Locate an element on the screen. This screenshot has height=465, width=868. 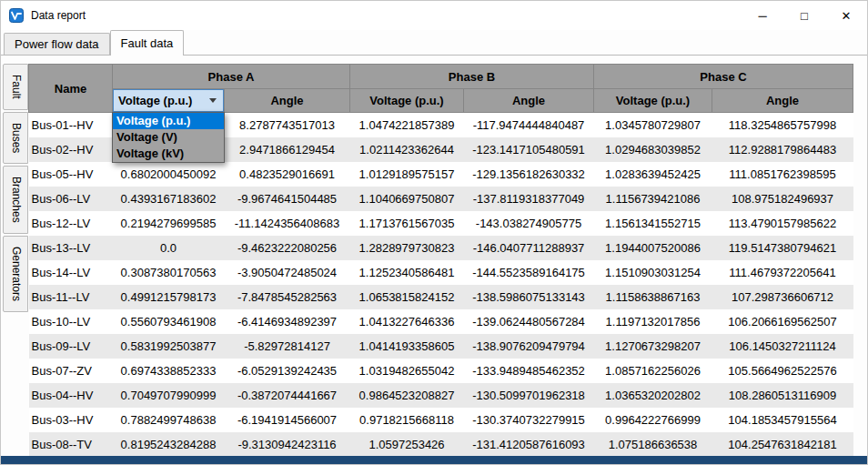
value-cell: -5.82972814127 is located at coordinates (288, 346).